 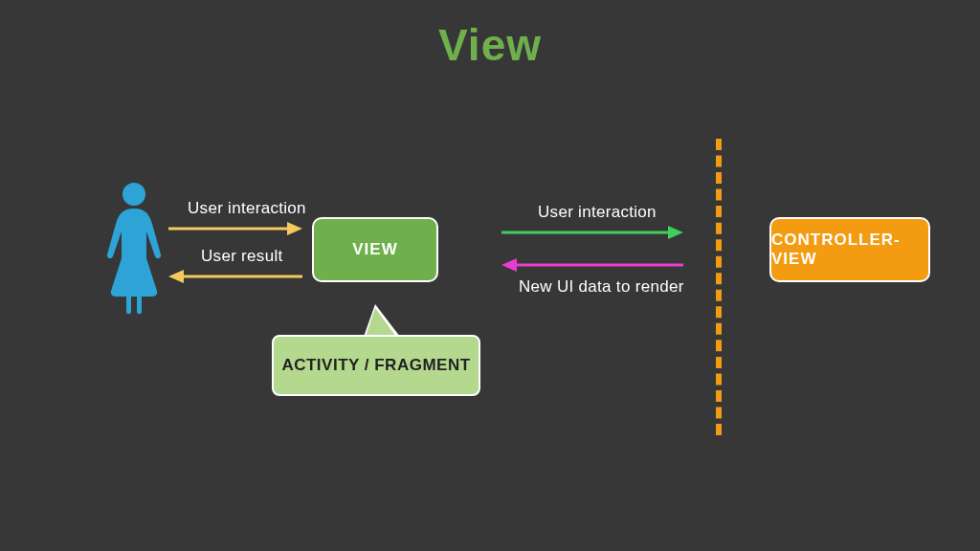 I want to click on view-node: VIEW, so click(x=375, y=250).